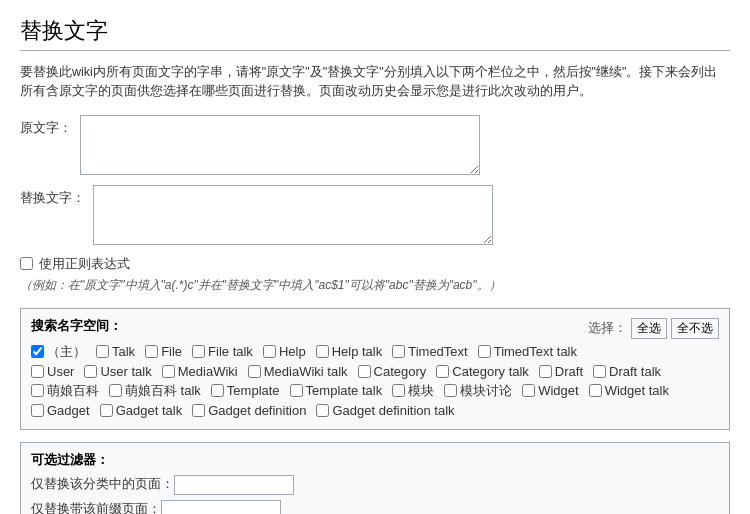 The image size is (750, 514). What do you see at coordinates (600, 372) in the screenshot?
I see `ns-draft-talk-checkbox` at bounding box center [600, 372].